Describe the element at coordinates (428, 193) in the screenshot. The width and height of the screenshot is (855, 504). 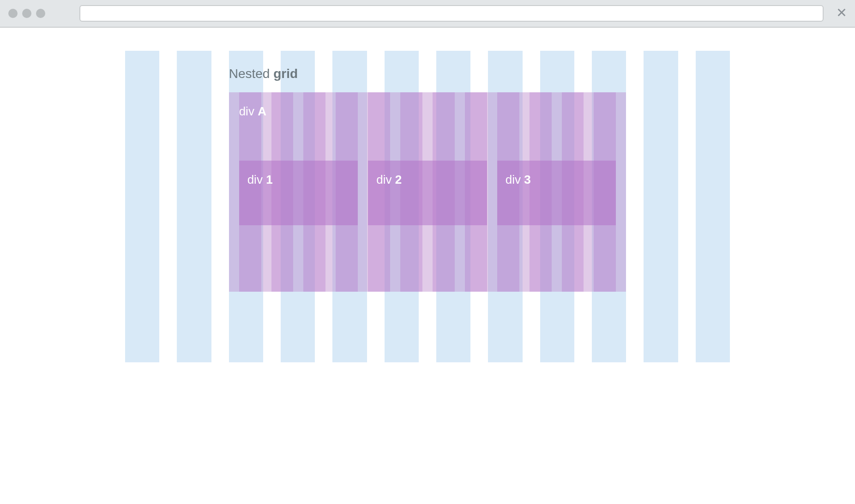
I see `inner-row: div 1 div 2 div 3` at that location.